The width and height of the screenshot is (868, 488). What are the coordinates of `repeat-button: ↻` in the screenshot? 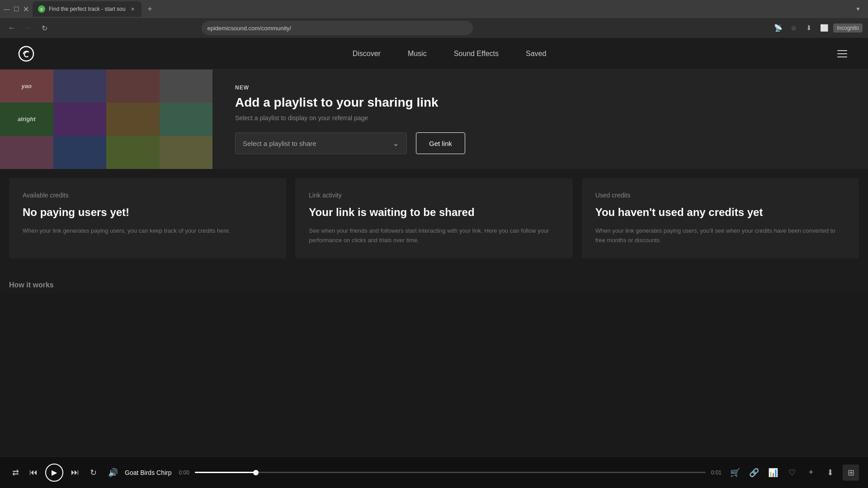 It's located at (93, 473).